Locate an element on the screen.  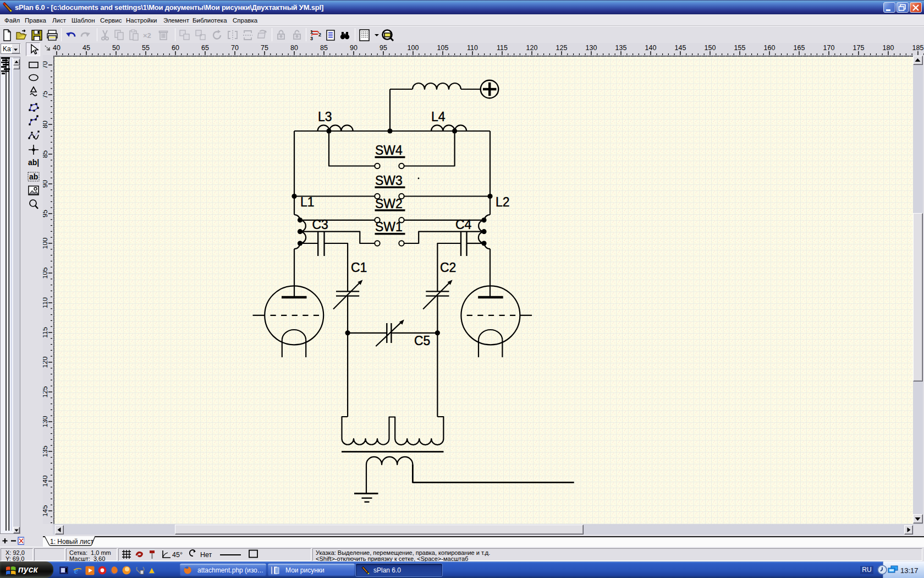
svg-text: 155 is located at coordinates (740, 48).